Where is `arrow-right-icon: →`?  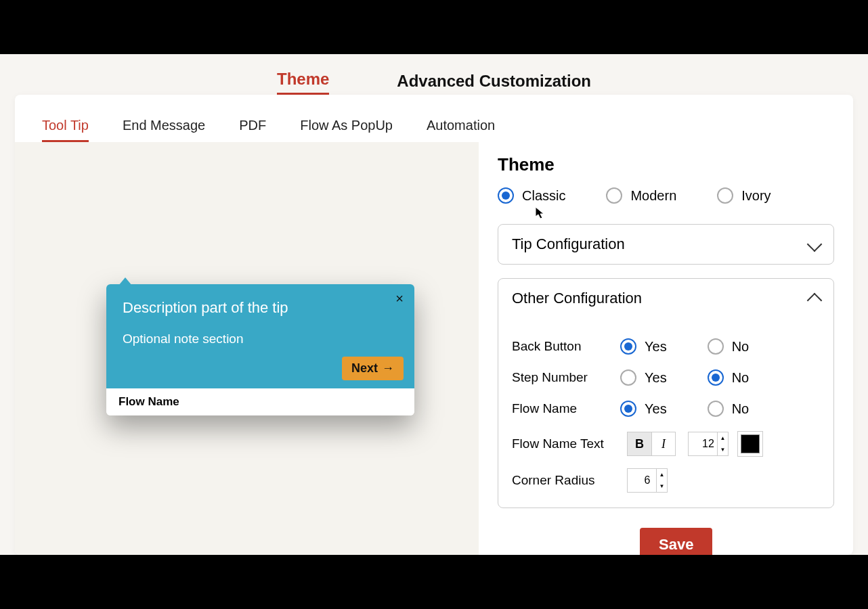 arrow-right-icon: → is located at coordinates (388, 368).